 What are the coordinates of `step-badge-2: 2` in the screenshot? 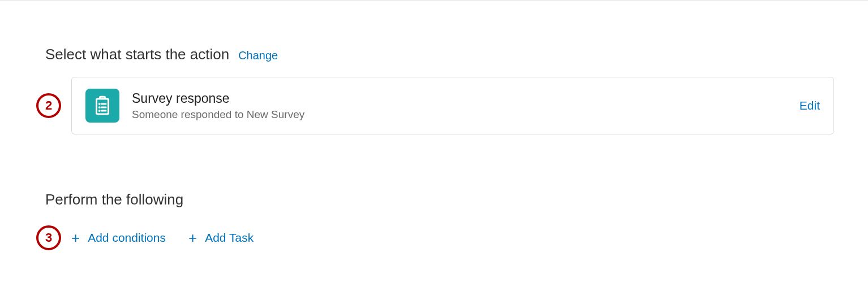 It's located at (49, 106).